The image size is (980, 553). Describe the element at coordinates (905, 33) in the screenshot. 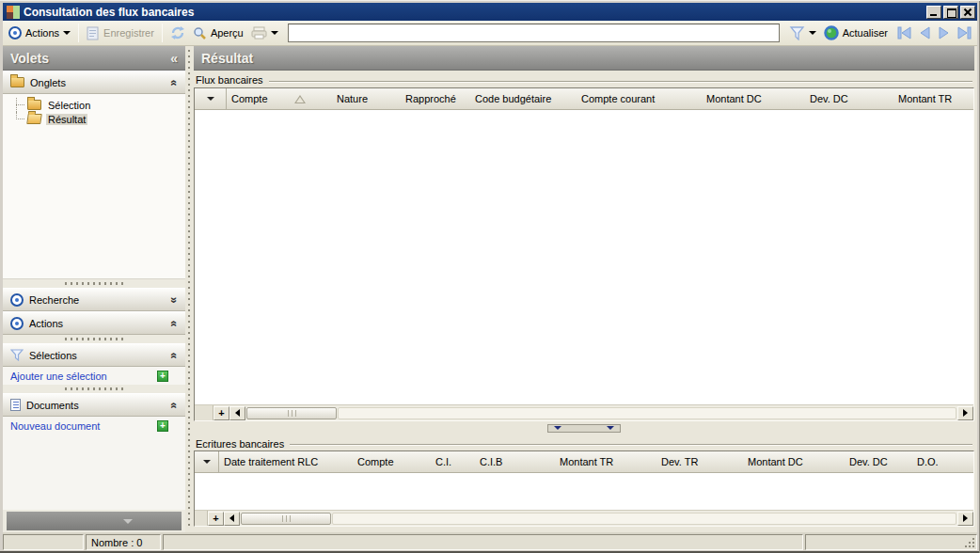

I see `first-record-button` at that location.